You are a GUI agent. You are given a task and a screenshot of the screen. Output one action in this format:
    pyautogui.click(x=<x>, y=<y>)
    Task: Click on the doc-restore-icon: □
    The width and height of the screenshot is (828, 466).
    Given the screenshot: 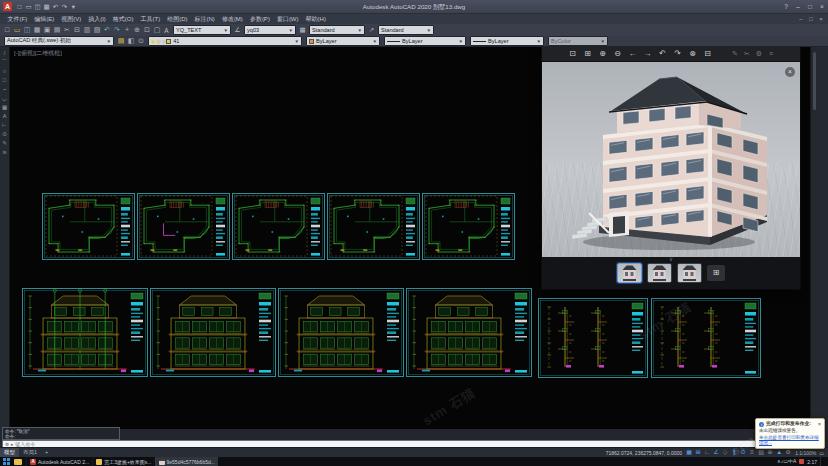 What is the action you would take?
    pyautogui.click(x=811, y=19)
    